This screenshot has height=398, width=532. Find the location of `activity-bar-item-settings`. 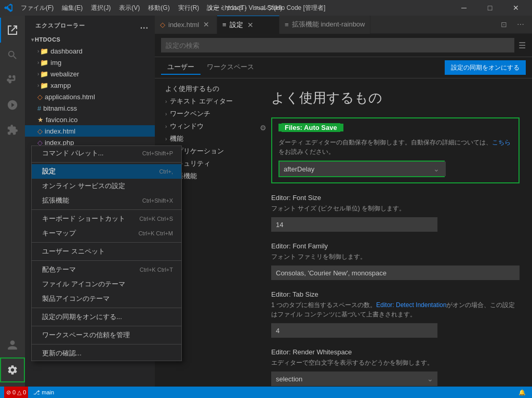

activity-bar-item-settings is located at coordinates (12, 370).